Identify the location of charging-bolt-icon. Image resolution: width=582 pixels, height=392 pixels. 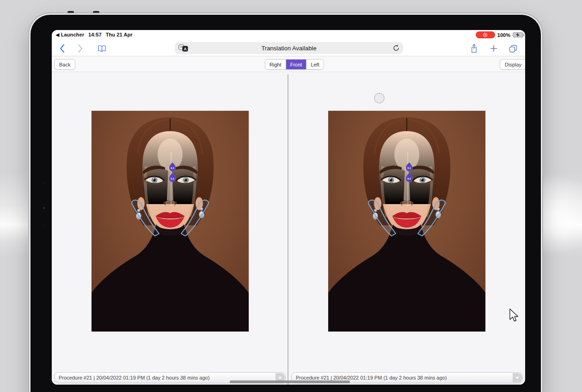
(518, 35).